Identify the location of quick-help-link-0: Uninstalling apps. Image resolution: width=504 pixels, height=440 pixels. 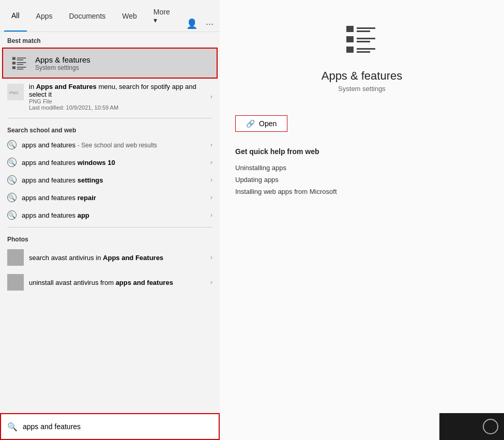
(286, 168).